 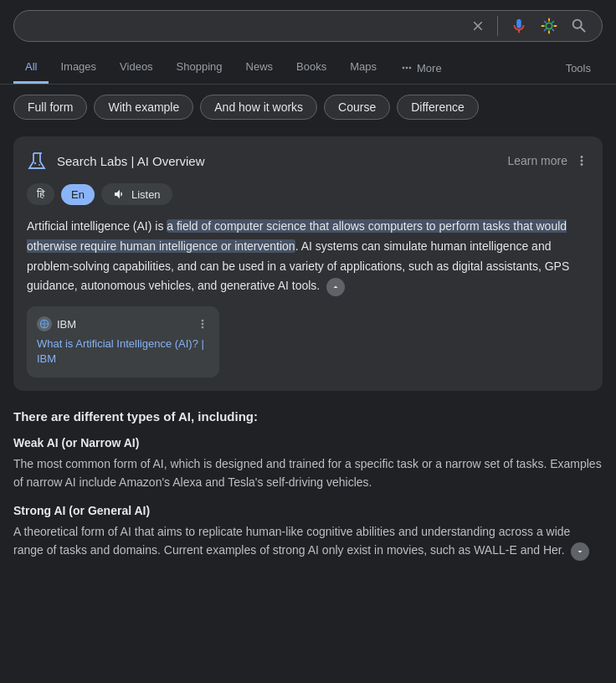 I want to click on lang-en-button: En, so click(x=78, y=194).